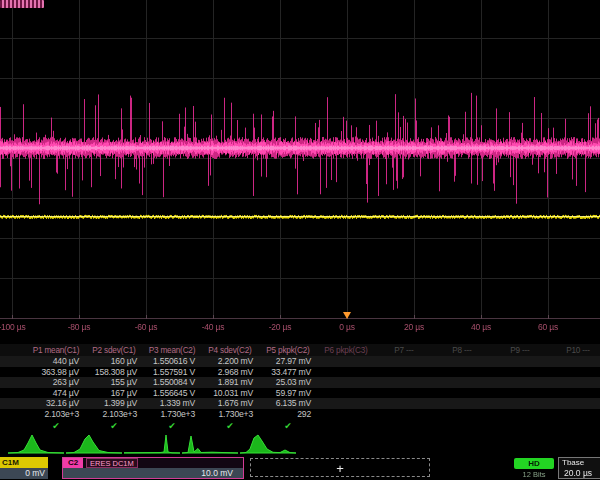 This screenshot has height=480, width=600. What do you see at coordinates (114, 394) in the screenshot?
I see `stat-max-cell: 167 µV` at bounding box center [114, 394].